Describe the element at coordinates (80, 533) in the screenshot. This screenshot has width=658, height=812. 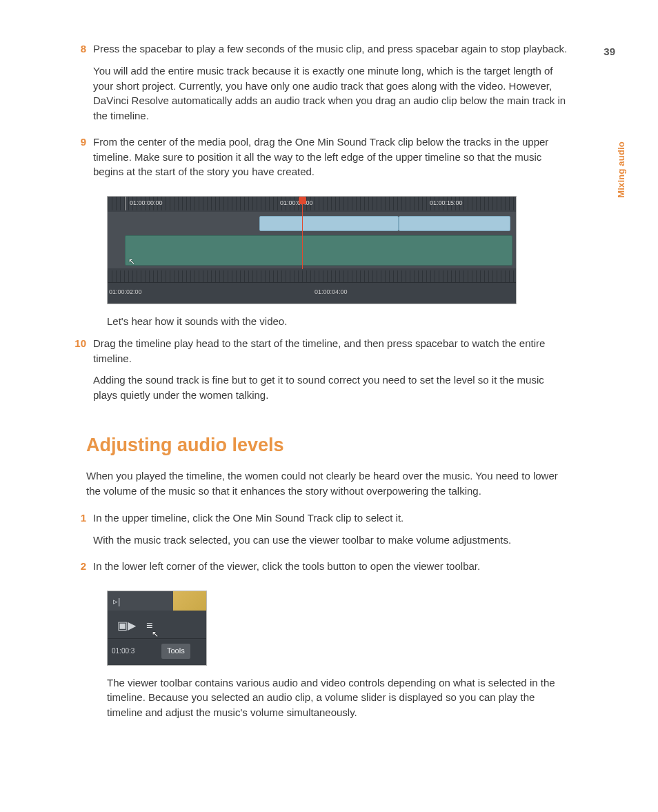
I see `step-number: 1` at that location.